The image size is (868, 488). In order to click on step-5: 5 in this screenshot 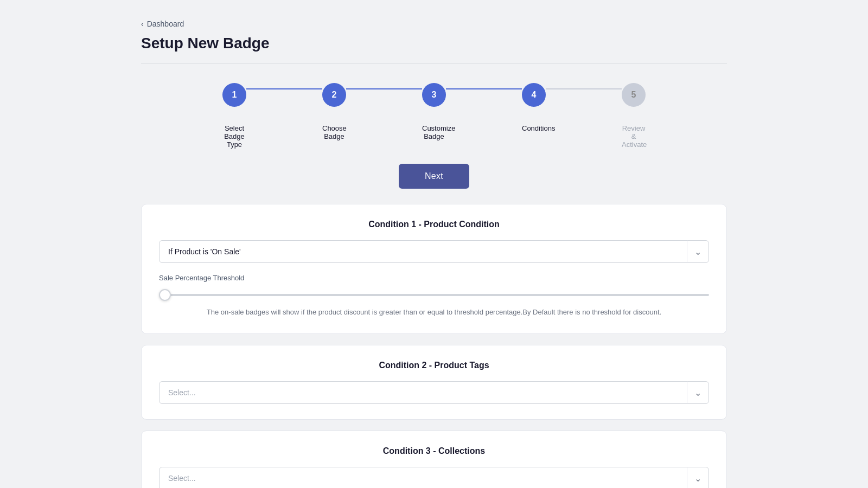, I will do `click(634, 95)`.